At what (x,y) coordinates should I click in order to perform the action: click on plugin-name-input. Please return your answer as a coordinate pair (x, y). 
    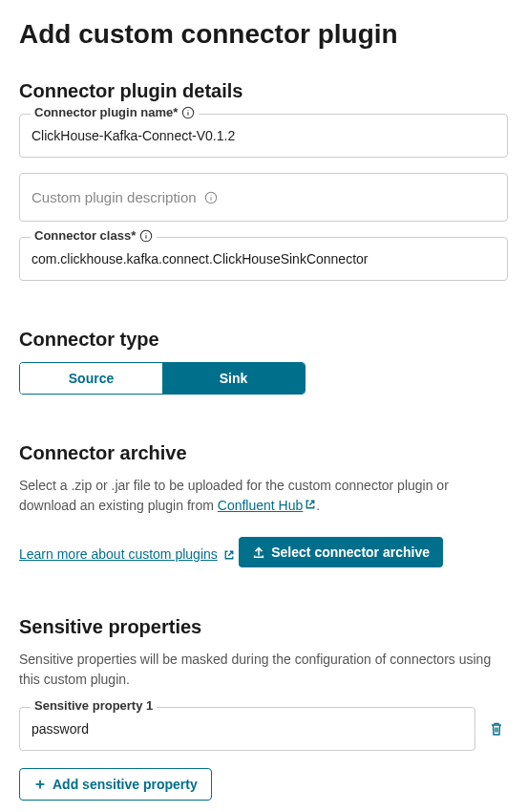
    Looking at the image, I should click on (264, 136).